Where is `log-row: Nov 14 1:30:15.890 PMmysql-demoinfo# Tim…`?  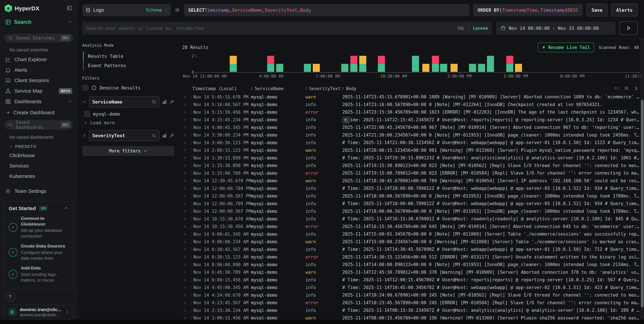 log-row: Nov 14 1:30:15.890 PMmysql-demoinfo# Tim… is located at coordinates (411, 158).